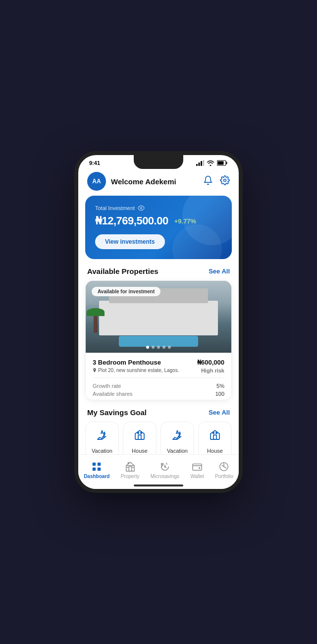 This screenshot has width=317, height=644. What do you see at coordinates (185, 221) in the screenshot?
I see `investment-percent: +9.77%` at bounding box center [185, 221].